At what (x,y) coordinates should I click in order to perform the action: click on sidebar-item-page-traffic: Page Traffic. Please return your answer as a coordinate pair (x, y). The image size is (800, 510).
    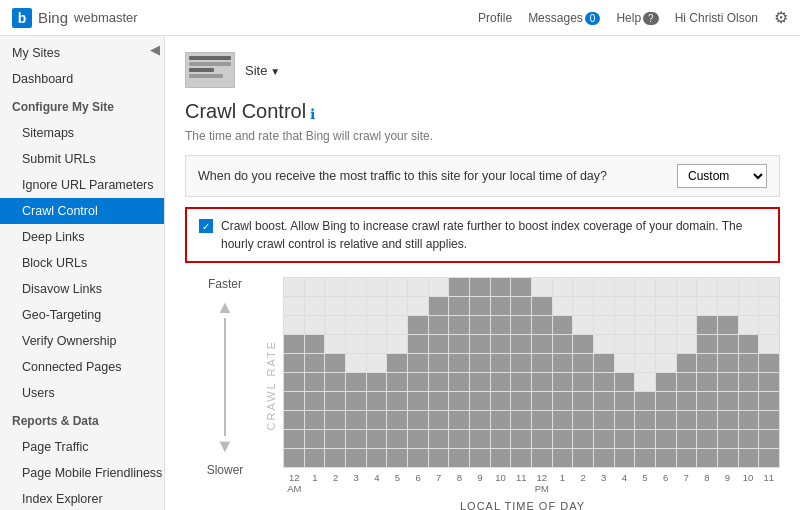
    Looking at the image, I should click on (82, 447).